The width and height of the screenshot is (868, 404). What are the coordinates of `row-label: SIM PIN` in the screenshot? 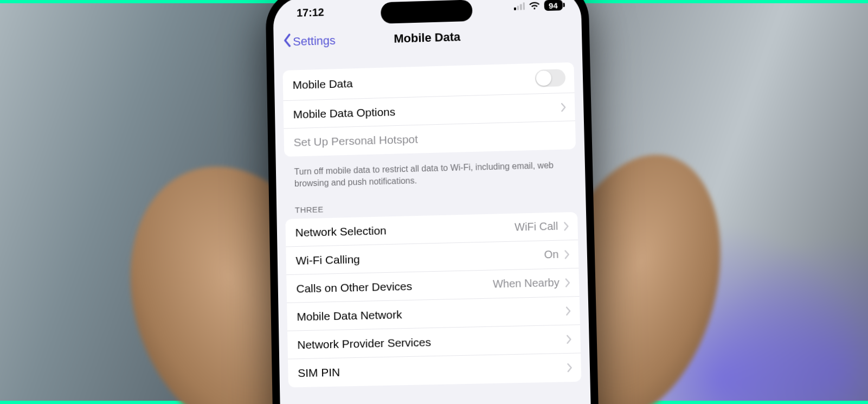 It's located at (433, 370).